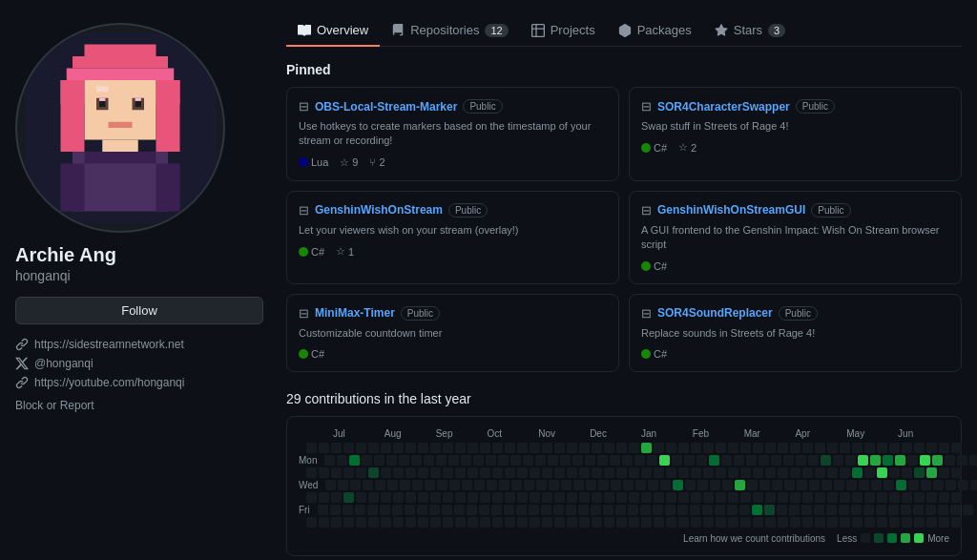 The height and width of the screenshot is (560, 977). Describe the element at coordinates (723, 107) in the screenshot. I see `repo-name: SOR4CharacterSwapper` at that location.